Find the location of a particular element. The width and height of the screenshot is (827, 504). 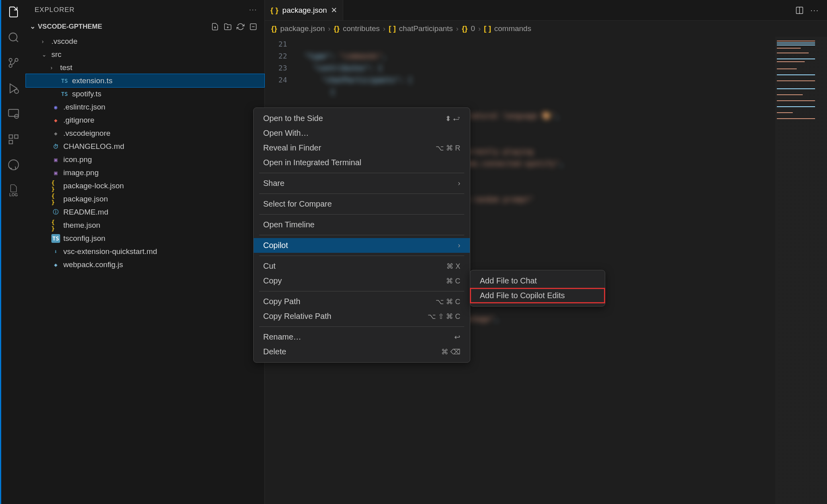

line-number is located at coordinates (276, 92).